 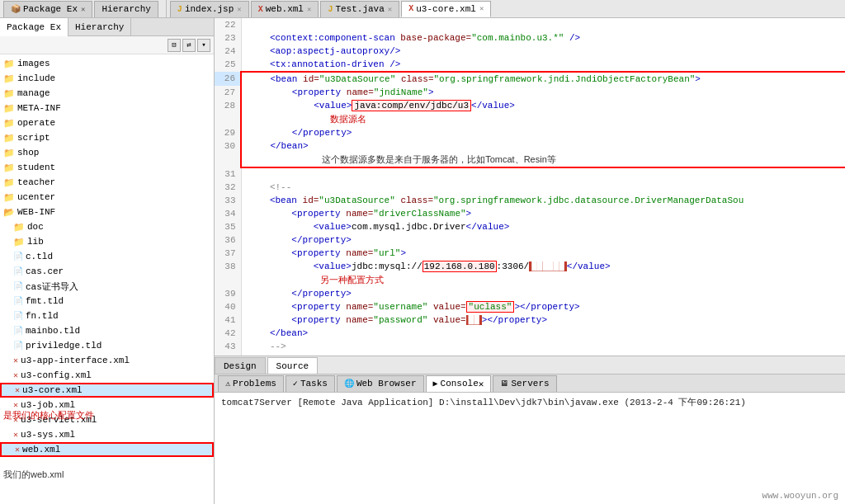 What do you see at coordinates (530, 200) in the screenshot?
I see `code-line-33: 33 <bean id="u3DataSource" class="org.sp…` at bounding box center [530, 200].